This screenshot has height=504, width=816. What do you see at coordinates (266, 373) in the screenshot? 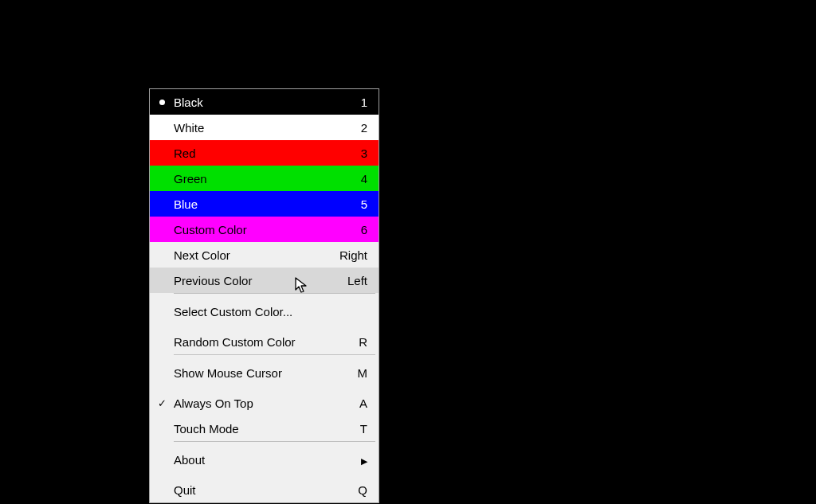
I see `menu-item-label: Show Mouse Cursor` at bounding box center [266, 373].